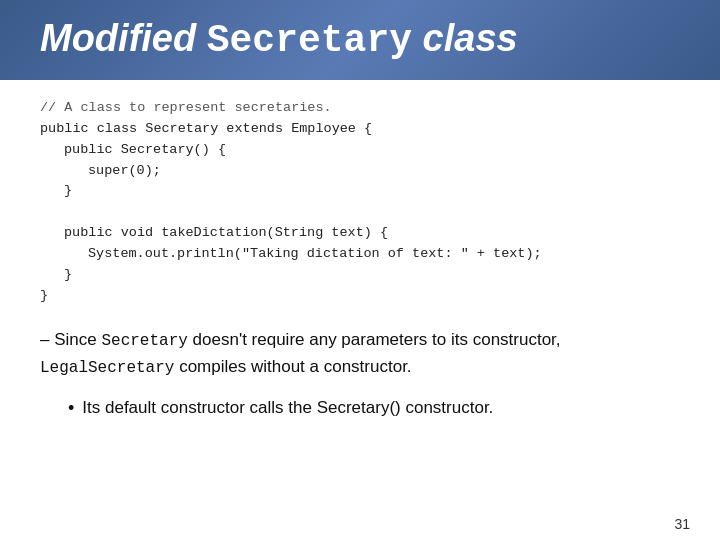  I want to click on code-line-3: super(0);, so click(360, 172).